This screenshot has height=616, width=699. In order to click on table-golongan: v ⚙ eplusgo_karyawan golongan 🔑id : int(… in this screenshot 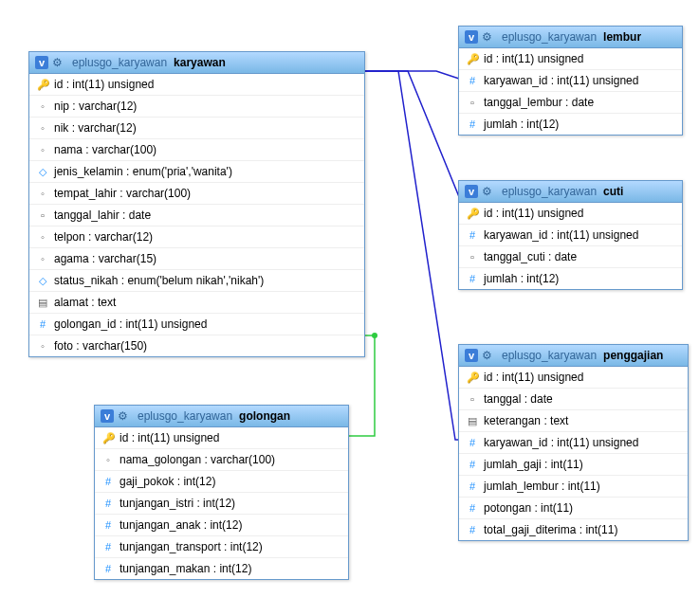, I will do `click(222, 493)`.